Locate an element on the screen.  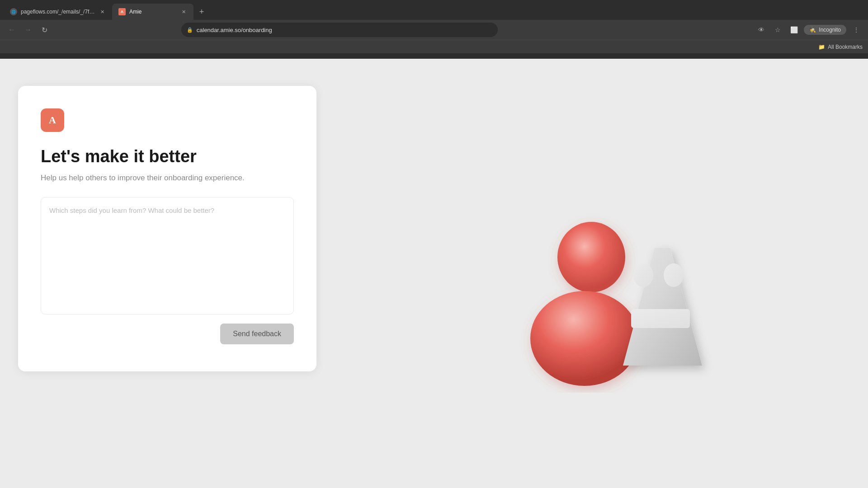
address-text: calendar.amie.so/onboarding is located at coordinates (344, 30).